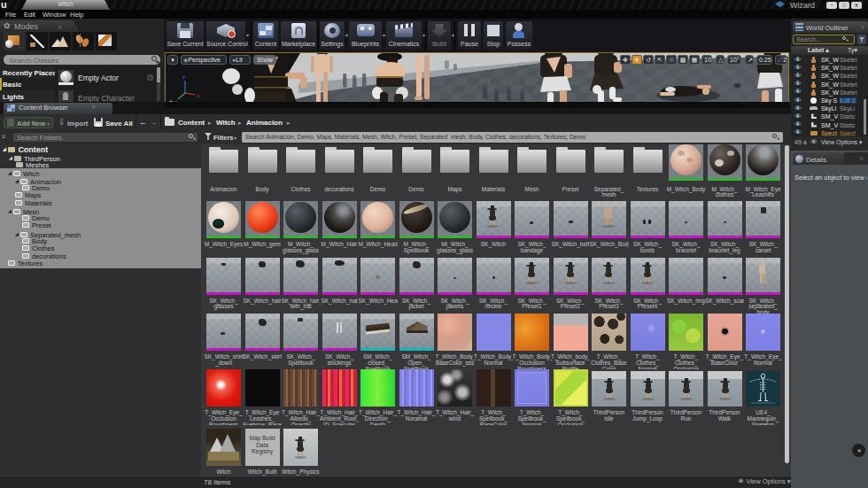  I want to click on svg-text: x, so click(198, 96).